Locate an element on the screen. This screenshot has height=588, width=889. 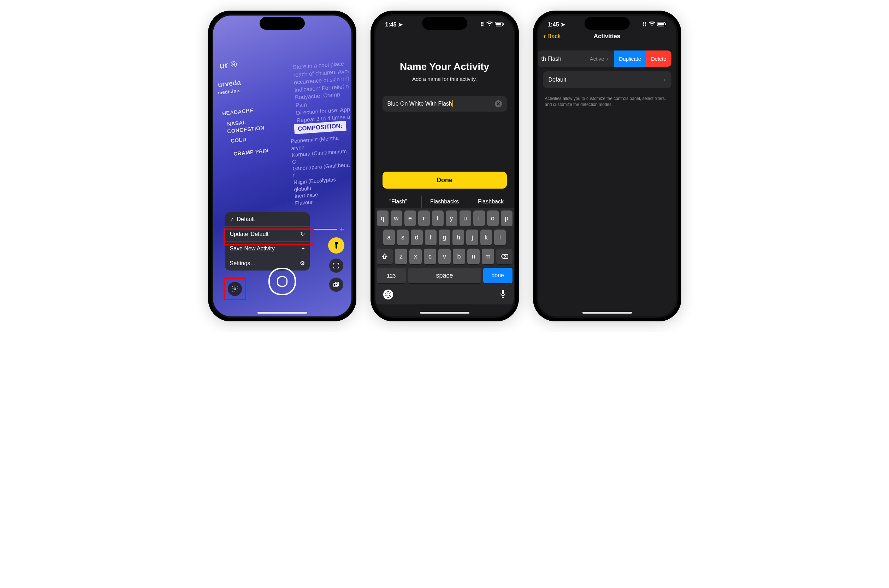
key-q: q is located at coordinates (382, 218).